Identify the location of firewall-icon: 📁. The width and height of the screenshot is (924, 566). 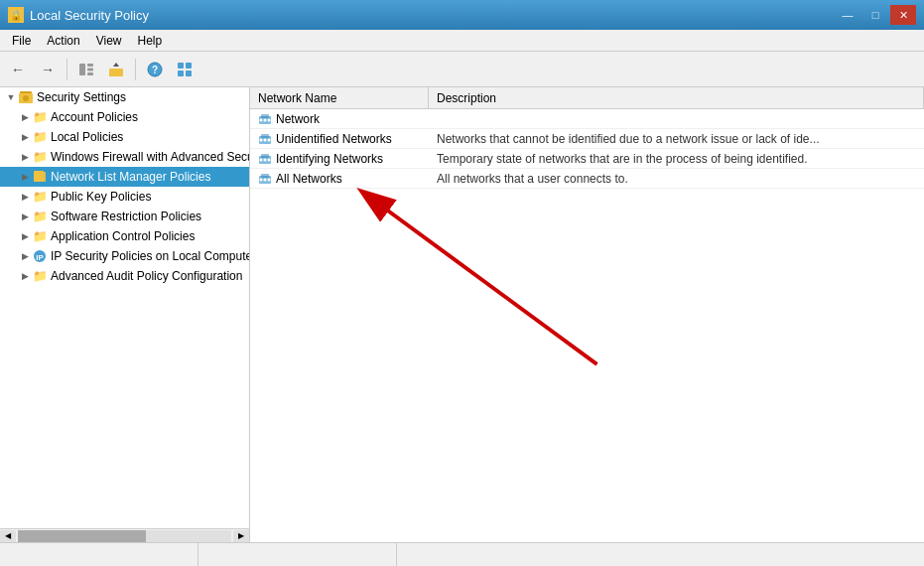
(40, 157).